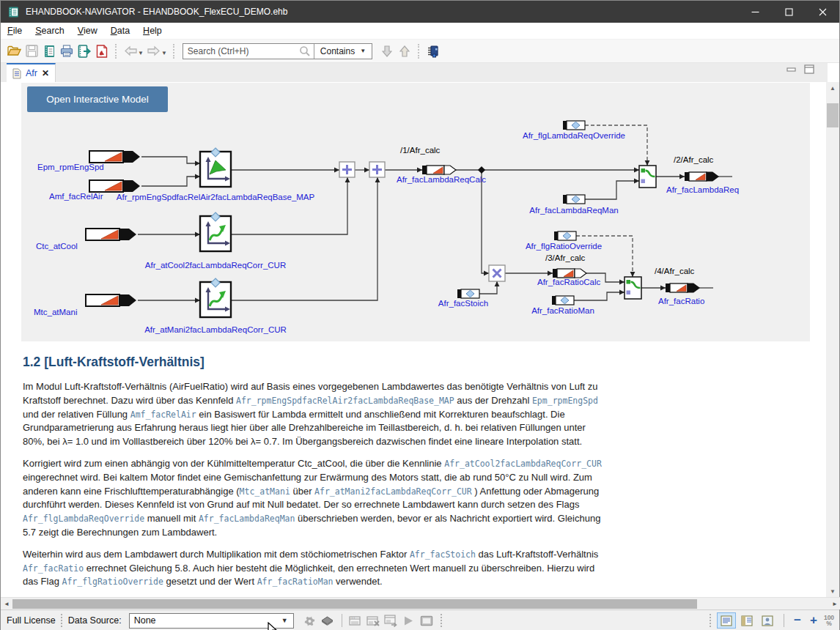  What do you see at coordinates (834, 604) in the screenshot?
I see `scroll-right-icon: ►` at bounding box center [834, 604].